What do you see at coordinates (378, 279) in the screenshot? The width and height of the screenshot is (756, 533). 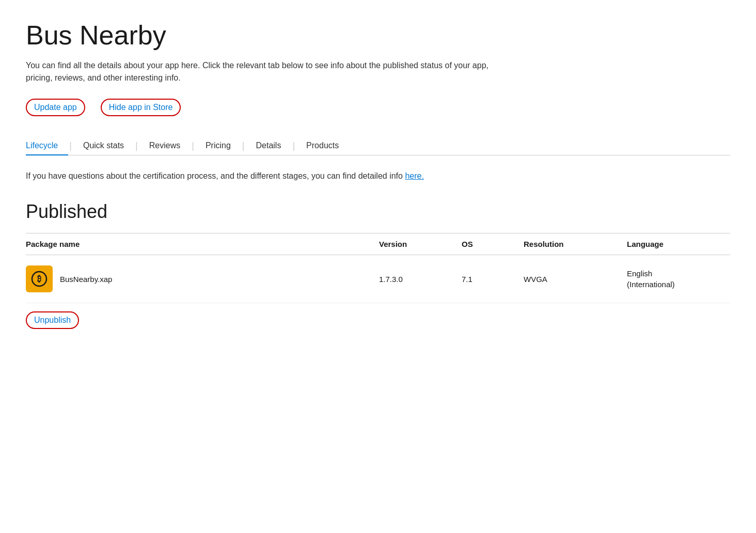 I see `table-row: ₿ BusNearby.xap 1.7.3.0 7.1 WVGA English…` at bounding box center [378, 279].